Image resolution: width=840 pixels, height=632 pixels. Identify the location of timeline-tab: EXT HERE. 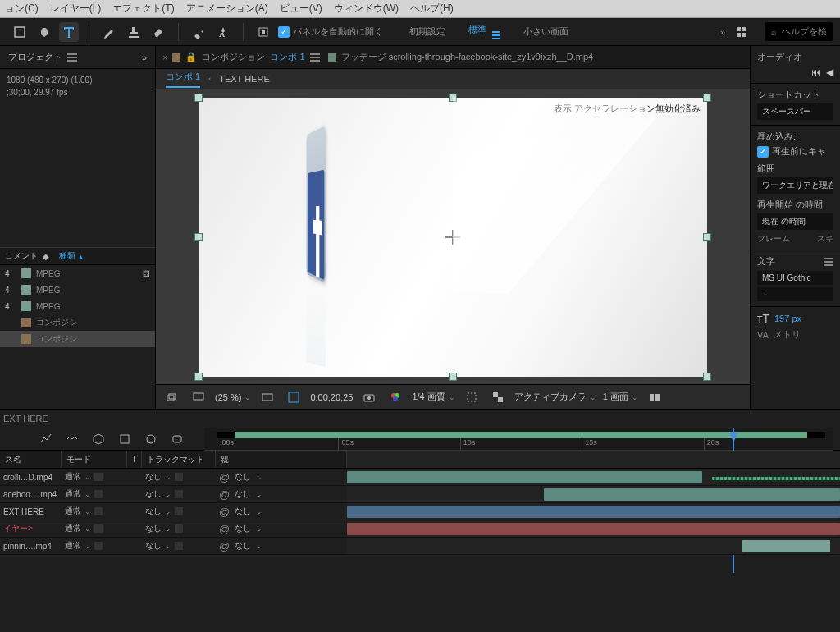
(26, 419).